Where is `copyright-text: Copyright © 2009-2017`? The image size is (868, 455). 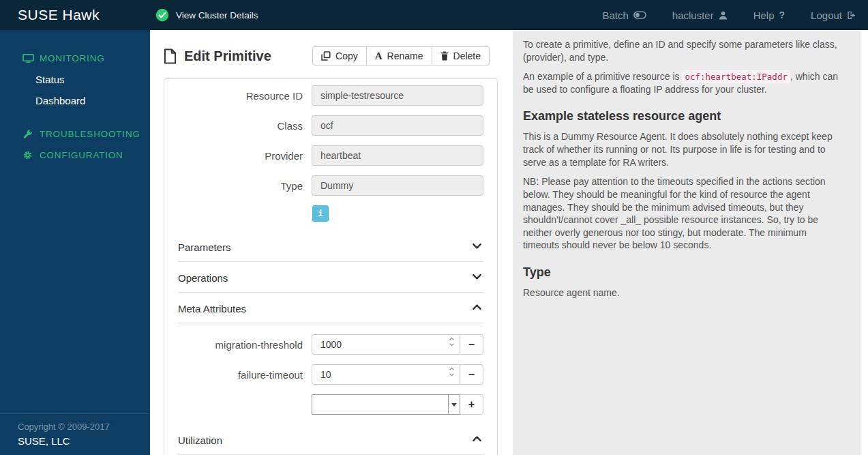
copyright-text: Copyright © 2009-2017 is located at coordinates (84, 427).